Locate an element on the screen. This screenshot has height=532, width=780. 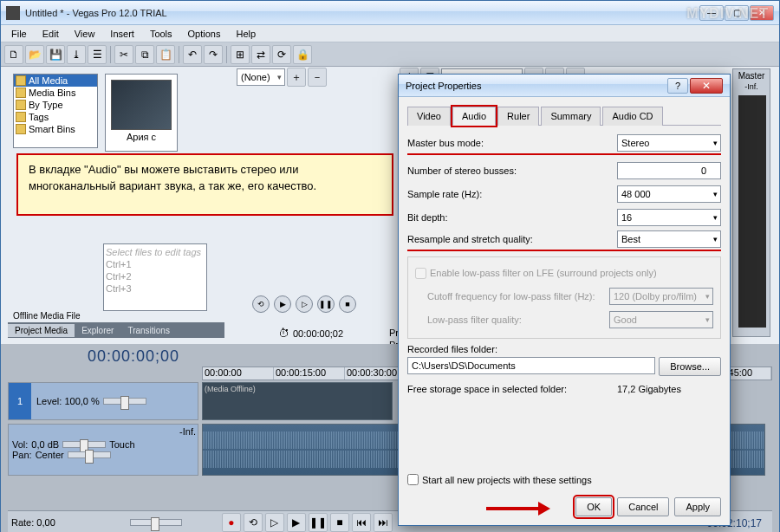
open-icon: 📂 is located at coordinates (35, 55).